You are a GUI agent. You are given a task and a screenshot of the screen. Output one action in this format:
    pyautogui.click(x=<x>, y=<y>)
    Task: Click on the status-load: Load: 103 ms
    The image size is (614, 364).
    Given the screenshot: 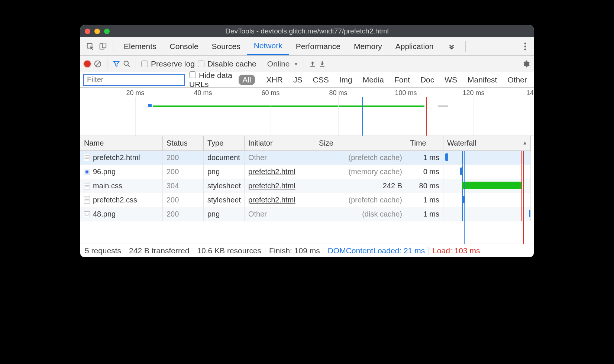 What is the action you would take?
    pyautogui.click(x=456, y=251)
    